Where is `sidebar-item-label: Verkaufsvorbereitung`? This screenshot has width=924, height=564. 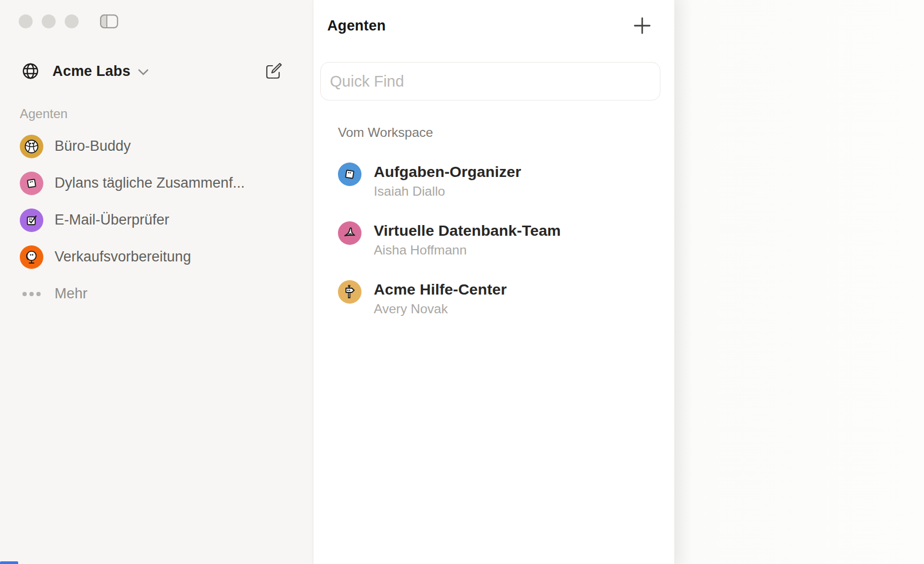 sidebar-item-label: Verkaufsvorbereitung is located at coordinates (123, 257).